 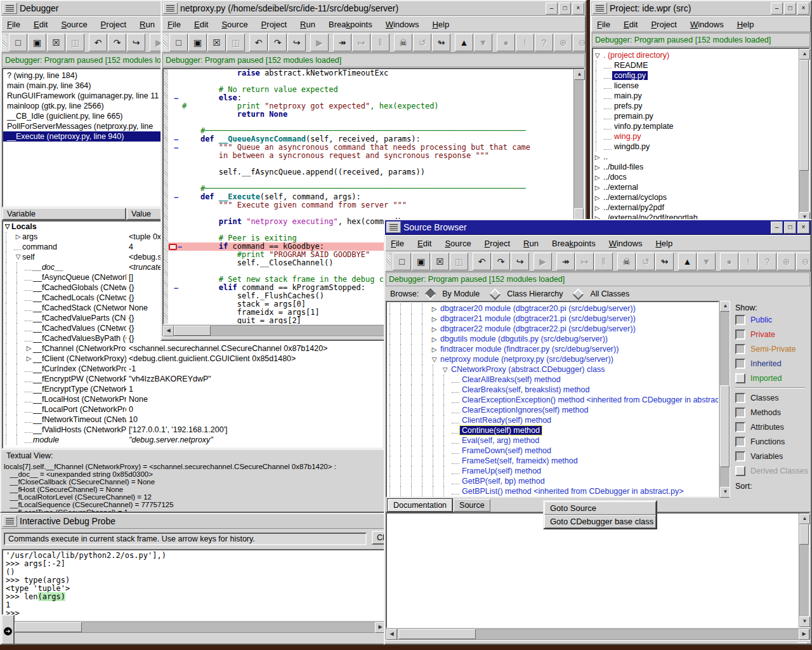 I want to click on browser-tree-item: ▷dbgtracer22 module (dbgtracer22.pi (src…, so click(x=553, y=329).